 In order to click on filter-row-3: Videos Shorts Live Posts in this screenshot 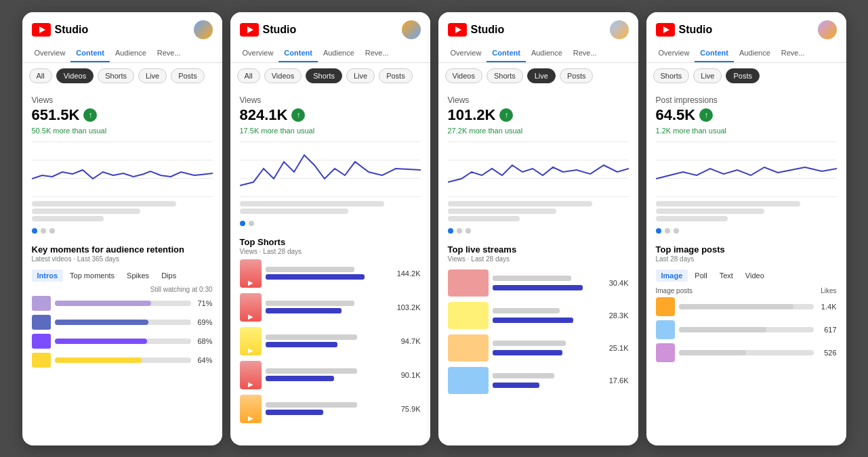, I will do `click(538, 76)`.